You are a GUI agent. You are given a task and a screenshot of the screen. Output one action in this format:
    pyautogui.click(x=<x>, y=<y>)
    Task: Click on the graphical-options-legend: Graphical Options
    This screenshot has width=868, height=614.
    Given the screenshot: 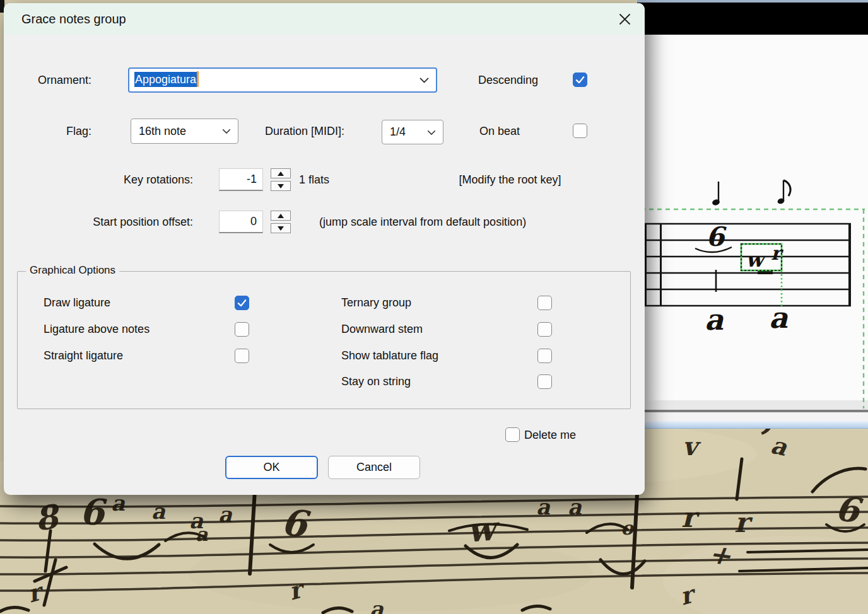 What is the action you would take?
    pyautogui.click(x=73, y=270)
    